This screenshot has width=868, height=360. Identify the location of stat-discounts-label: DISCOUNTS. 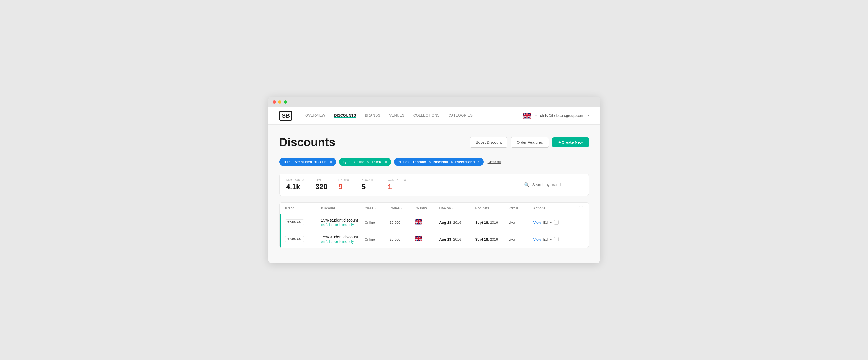
(295, 180).